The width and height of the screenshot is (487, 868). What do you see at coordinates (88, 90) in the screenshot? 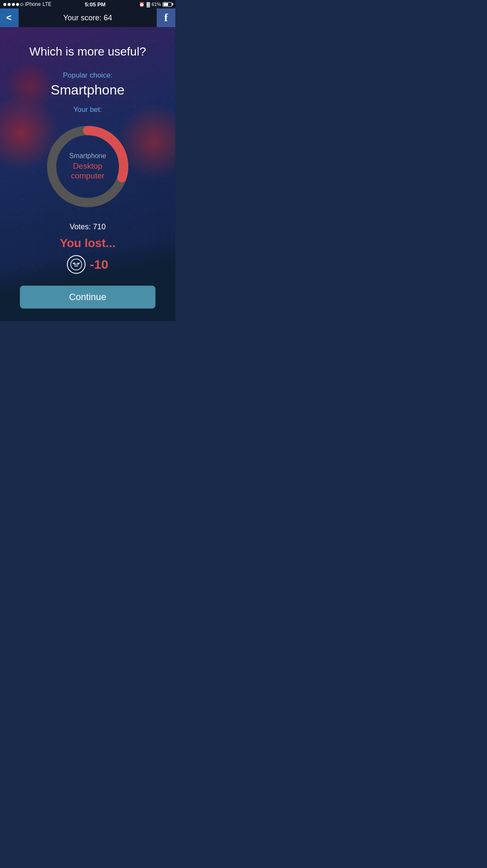
I see `popular-answer: Smartphone` at bounding box center [88, 90].